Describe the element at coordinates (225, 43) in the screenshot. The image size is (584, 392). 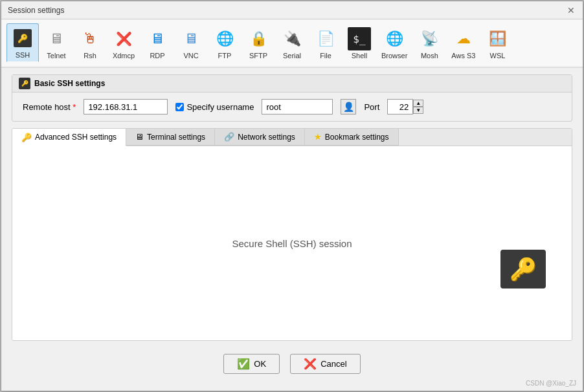
I see `protocol-ftp: 🌐 FTP` at that location.